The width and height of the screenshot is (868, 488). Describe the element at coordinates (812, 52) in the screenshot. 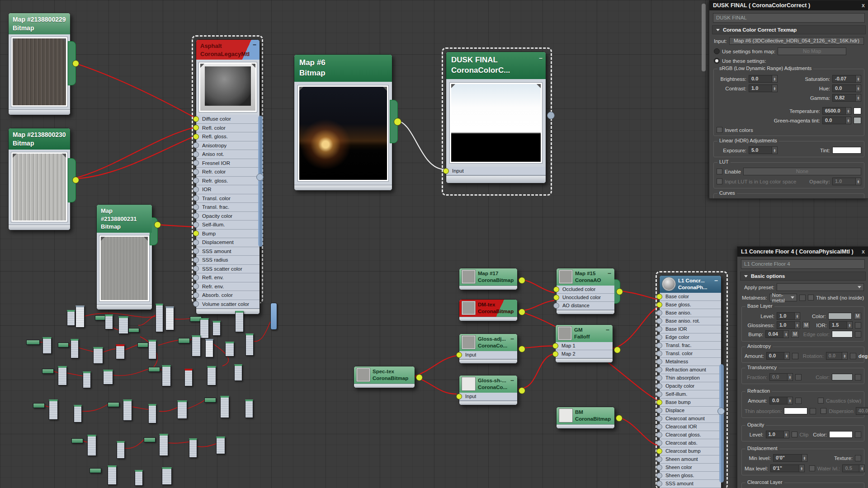

I see `no-map-button: No Map` at that location.